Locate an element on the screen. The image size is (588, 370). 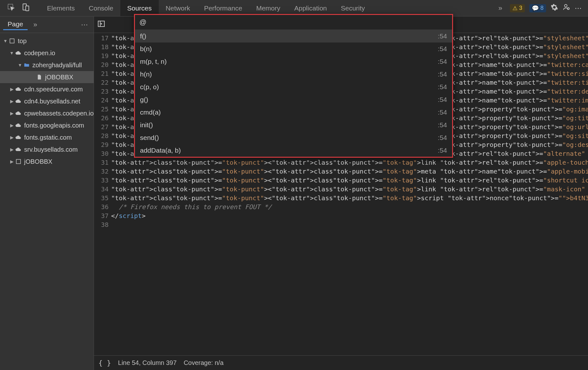
message-icon: 💬 is located at coordinates (535, 8).